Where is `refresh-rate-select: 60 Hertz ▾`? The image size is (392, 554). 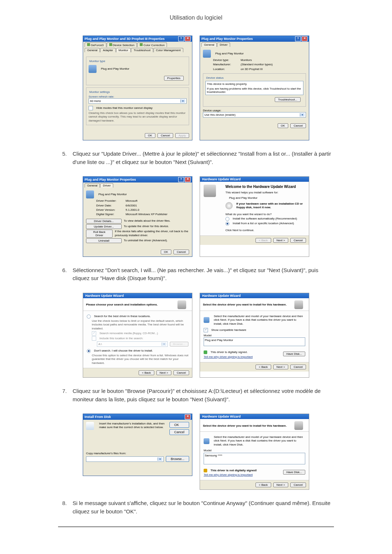 refresh-rate-select: 60 Hertz ▾ is located at coordinates (138, 101).